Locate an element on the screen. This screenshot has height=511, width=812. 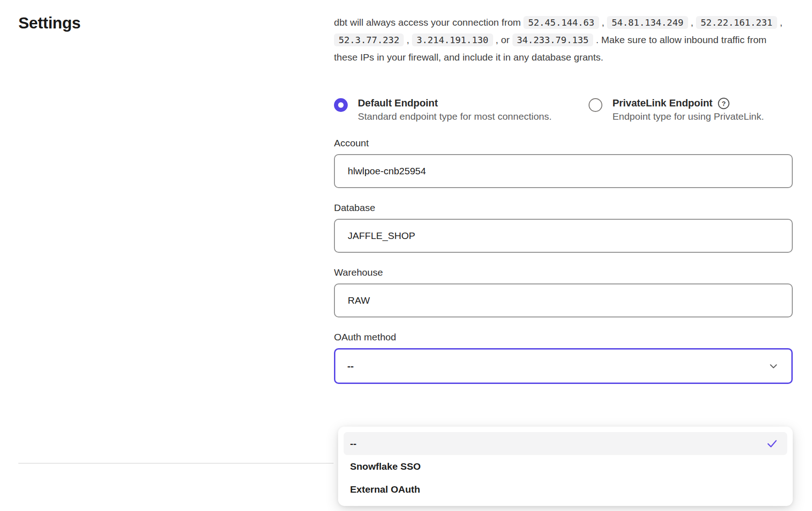
field-group-account: Account is located at coordinates (563, 163).